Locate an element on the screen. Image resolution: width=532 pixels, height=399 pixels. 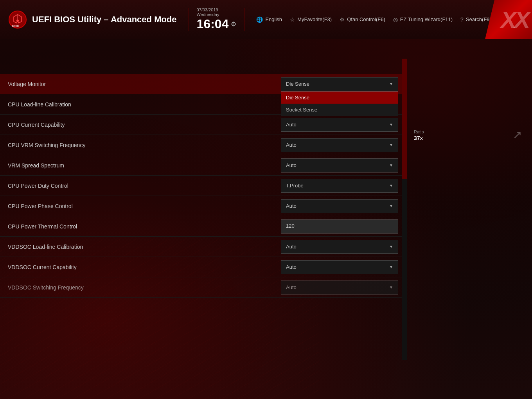
chevron-down-icon-7: ▼ is located at coordinates (391, 206).